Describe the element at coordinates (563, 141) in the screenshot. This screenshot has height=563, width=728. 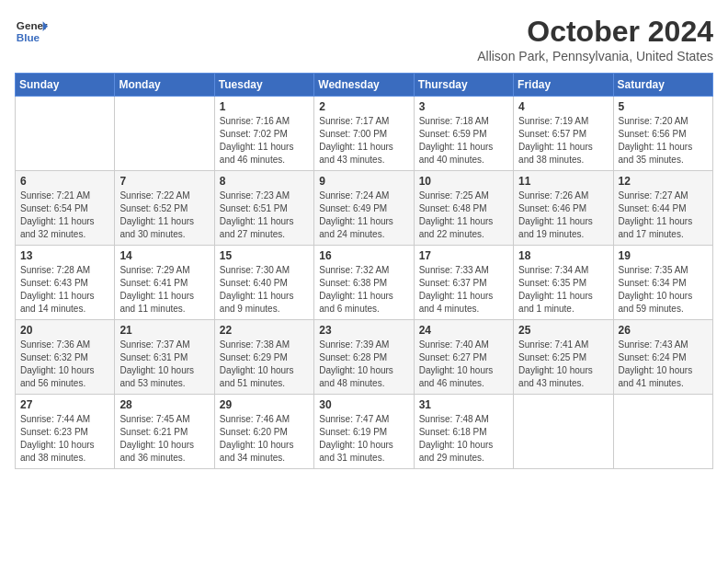
I see `day-detail: Sunrise: 7:19 AM Sunset: 6:57 PM Dayligh…` at that location.